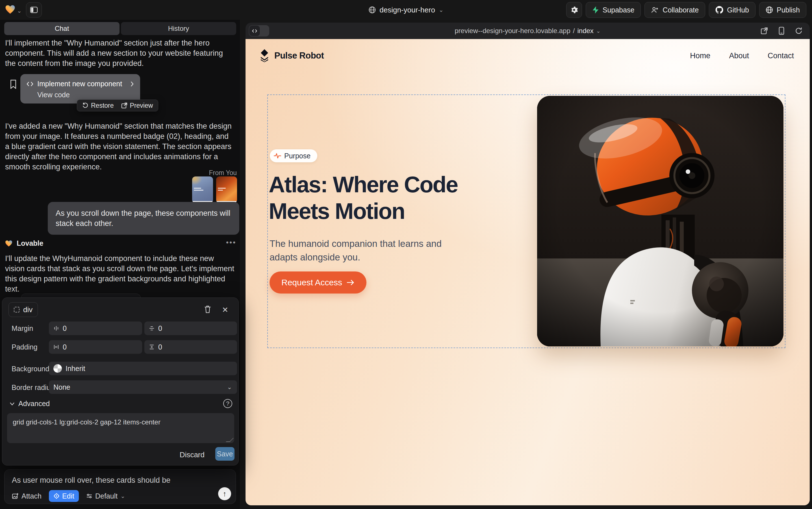 This screenshot has height=509, width=812. I want to click on chat-composer: As user mouse roll over, these cards sho…, so click(120, 487).